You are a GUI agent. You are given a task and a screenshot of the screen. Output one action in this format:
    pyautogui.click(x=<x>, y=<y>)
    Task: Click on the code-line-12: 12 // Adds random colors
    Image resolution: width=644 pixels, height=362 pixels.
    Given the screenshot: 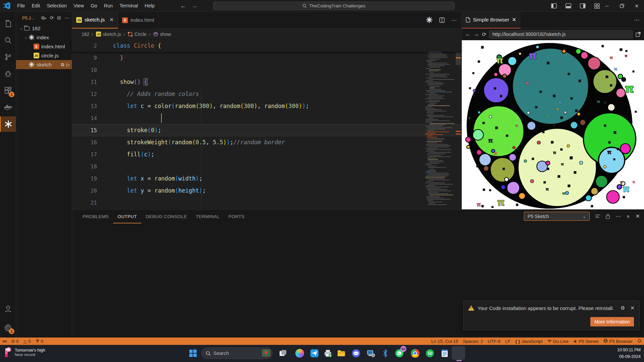 What is the action you would take?
    pyautogui.click(x=267, y=94)
    